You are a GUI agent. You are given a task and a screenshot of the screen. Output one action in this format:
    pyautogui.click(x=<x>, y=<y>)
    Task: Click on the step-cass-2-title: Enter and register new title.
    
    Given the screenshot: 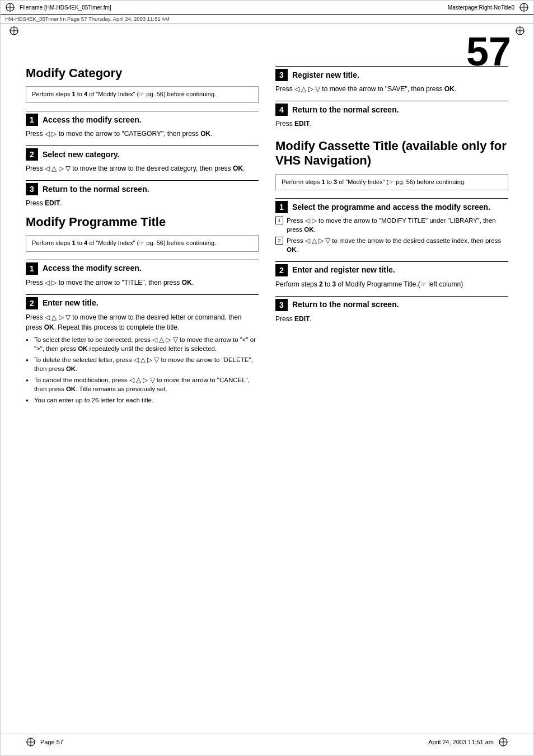 What is the action you would take?
    pyautogui.click(x=344, y=270)
    